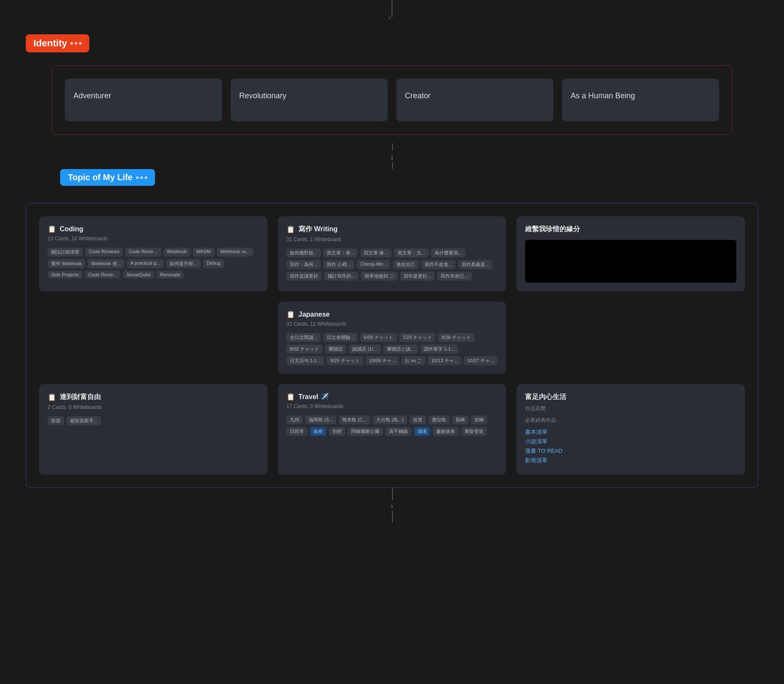 The width and height of the screenshot is (784, 684). Describe the element at coordinates (170, 275) in the screenshot. I see `tag: Renovate` at that location.